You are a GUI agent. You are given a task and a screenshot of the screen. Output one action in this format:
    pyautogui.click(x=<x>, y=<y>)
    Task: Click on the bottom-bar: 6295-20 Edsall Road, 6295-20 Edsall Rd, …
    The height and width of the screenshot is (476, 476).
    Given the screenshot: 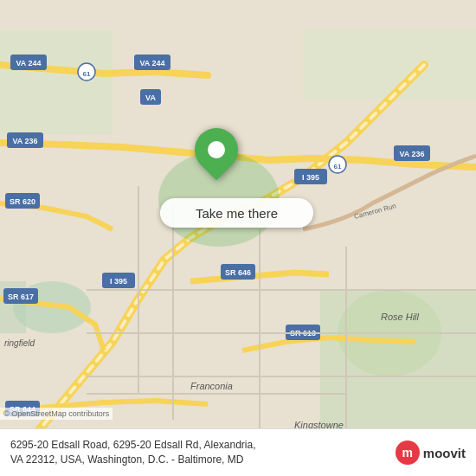 What is the action you would take?
    pyautogui.click(x=238, y=452)
    